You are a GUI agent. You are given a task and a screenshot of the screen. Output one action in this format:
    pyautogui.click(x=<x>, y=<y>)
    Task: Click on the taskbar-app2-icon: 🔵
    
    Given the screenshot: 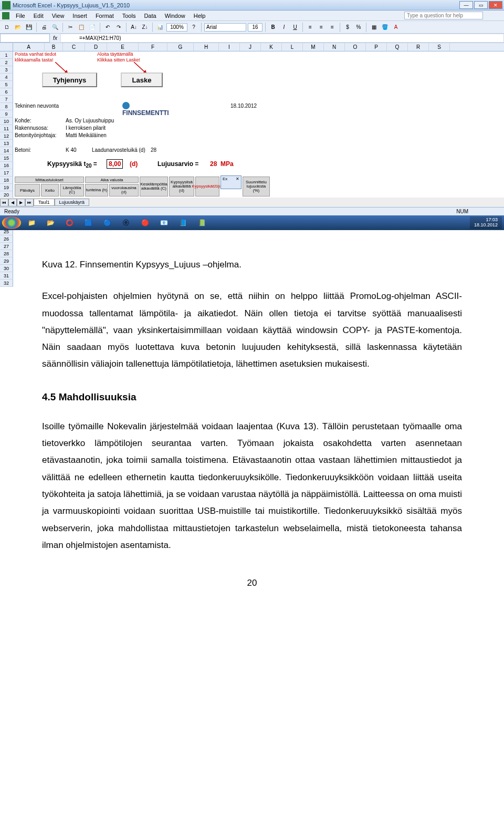 What is the action you would take?
    pyautogui.click(x=107, y=223)
    